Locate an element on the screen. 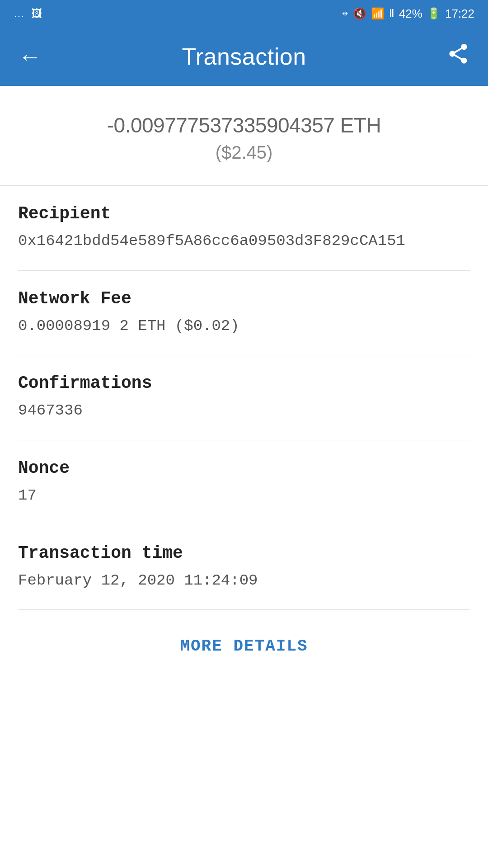  app-bar: ← Transaction is located at coordinates (244, 57).